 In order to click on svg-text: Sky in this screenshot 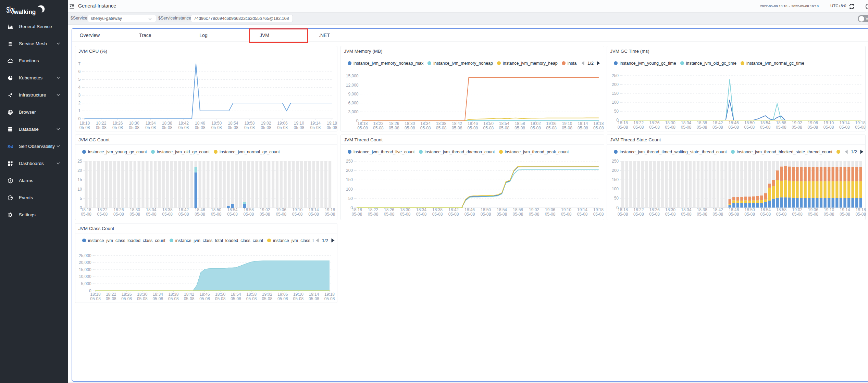, I will do `click(11, 10)`.